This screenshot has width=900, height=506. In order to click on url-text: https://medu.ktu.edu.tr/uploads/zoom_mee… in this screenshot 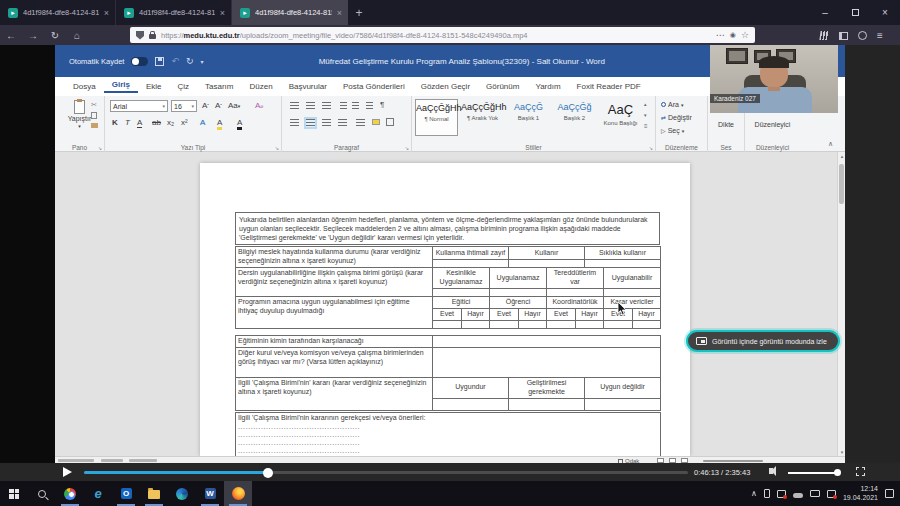, I will do `click(436, 36)`.